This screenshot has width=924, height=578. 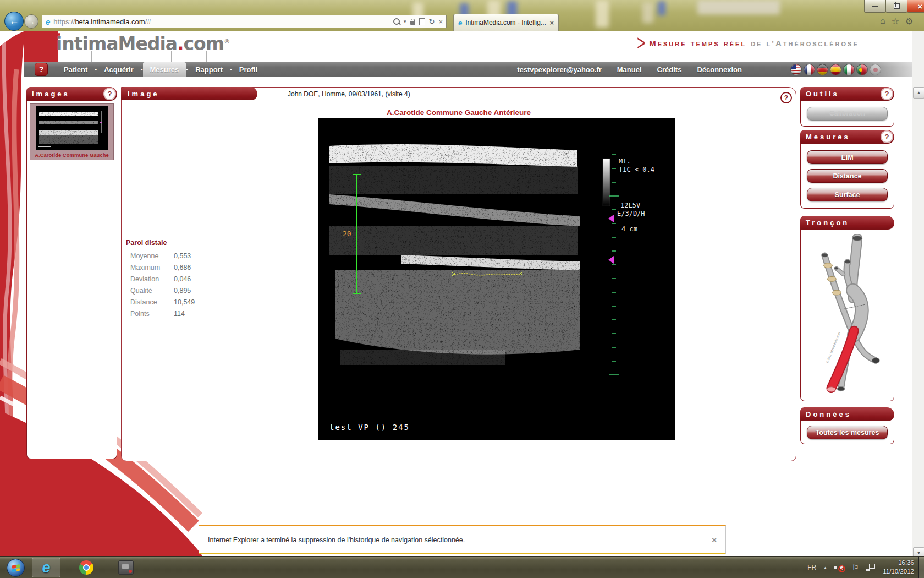 I want to click on measures-help-icon: ?, so click(x=887, y=137).